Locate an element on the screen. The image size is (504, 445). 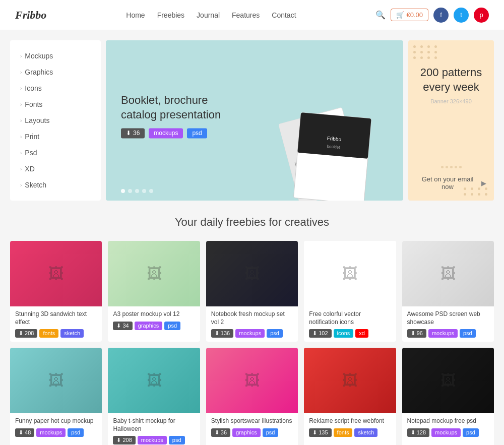
download-count-tag: ⬇ 135 is located at coordinates (320, 432).